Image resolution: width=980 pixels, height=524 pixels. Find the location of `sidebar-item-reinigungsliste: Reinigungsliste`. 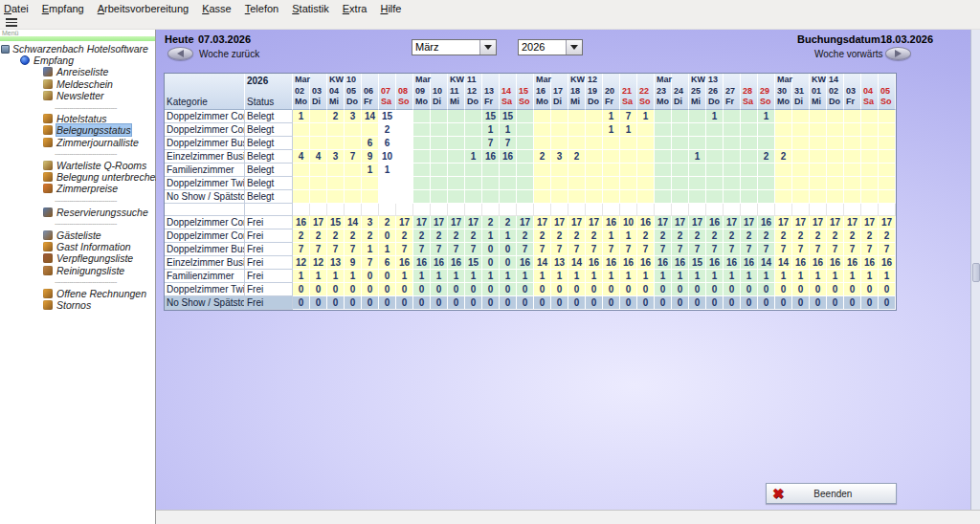

sidebar-item-reinigungsliste: Reinigungsliste is located at coordinates (78, 271).